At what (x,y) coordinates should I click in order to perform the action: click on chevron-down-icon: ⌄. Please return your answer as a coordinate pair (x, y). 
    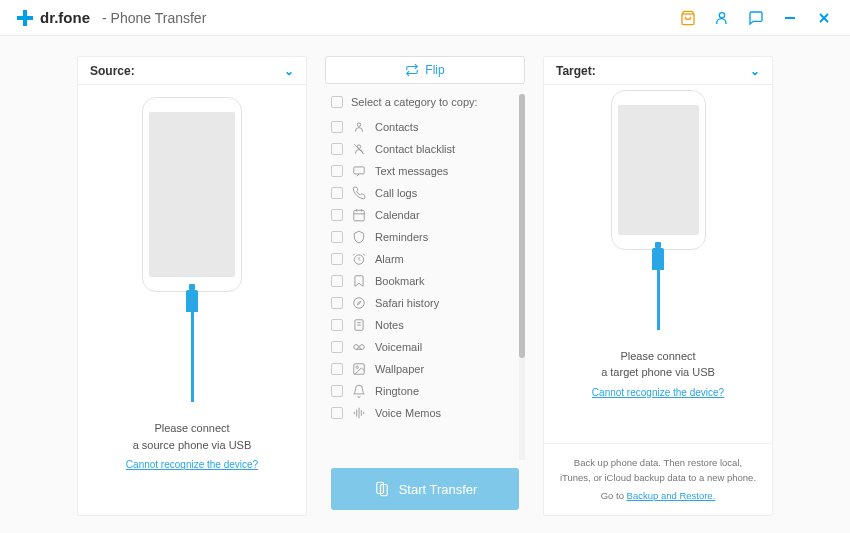
    Looking at the image, I should click on (289, 71).